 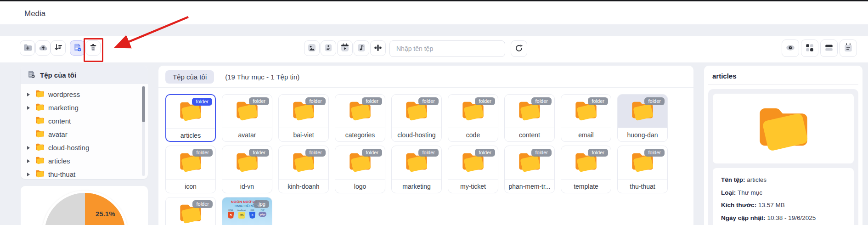 What do you see at coordinates (59, 161) in the screenshot?
I see `tree-item-label: articles` at bounding box center [59, 161].